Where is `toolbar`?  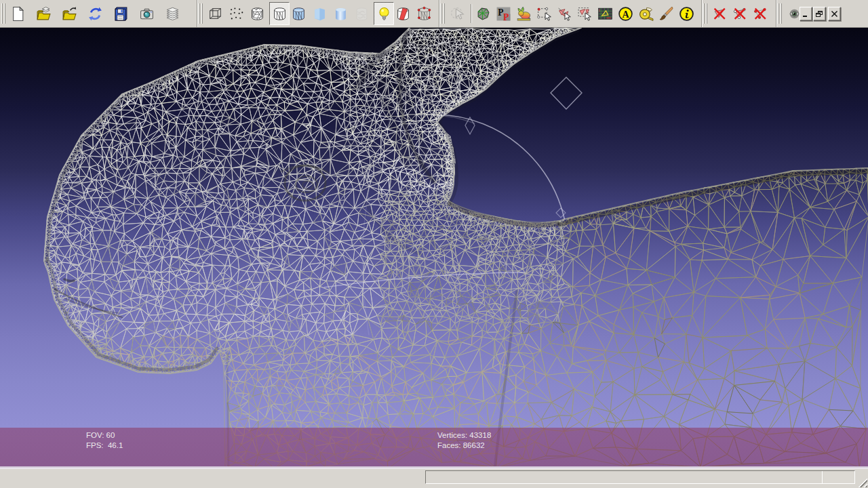
toolbar is located at coordinates (434, 14).